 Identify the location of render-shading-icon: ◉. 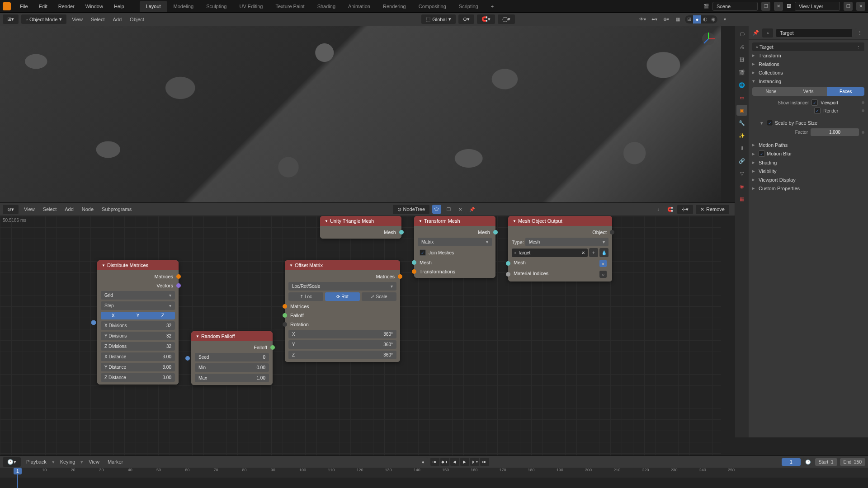
(713, 19).